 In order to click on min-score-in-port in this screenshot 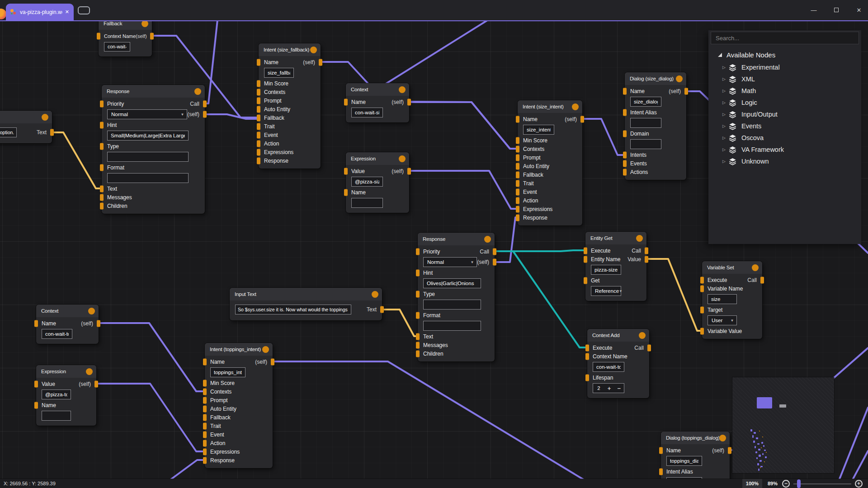, I will do `click(205, 383)`.